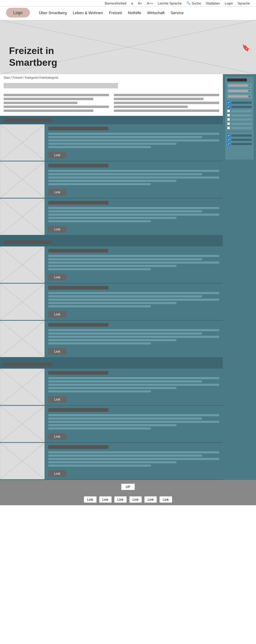  I want to click on card-7: Link, so click(111, 387).